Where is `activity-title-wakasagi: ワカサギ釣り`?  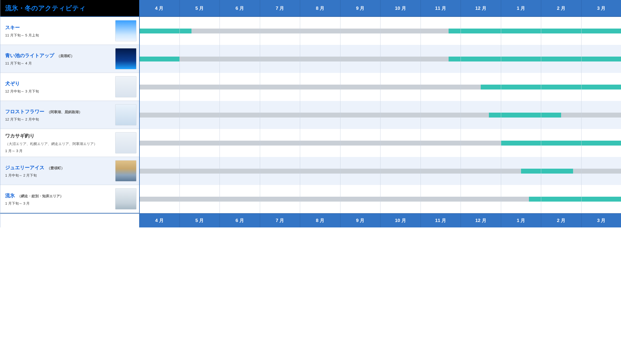
activity-title-wakasagi: ワカサギ釣り is located at coordinates (20, 136).